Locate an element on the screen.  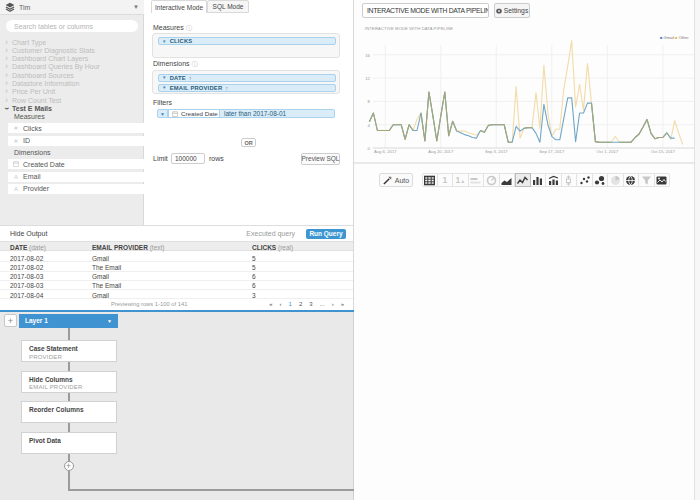
svg-text: 8 is located at coordinates (370, 102).